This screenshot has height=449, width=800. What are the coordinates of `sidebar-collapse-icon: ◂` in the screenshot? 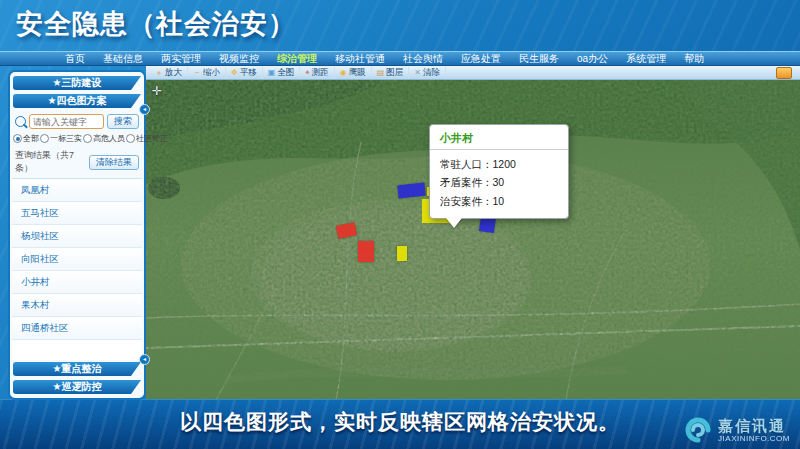 It's located at (144, 110).